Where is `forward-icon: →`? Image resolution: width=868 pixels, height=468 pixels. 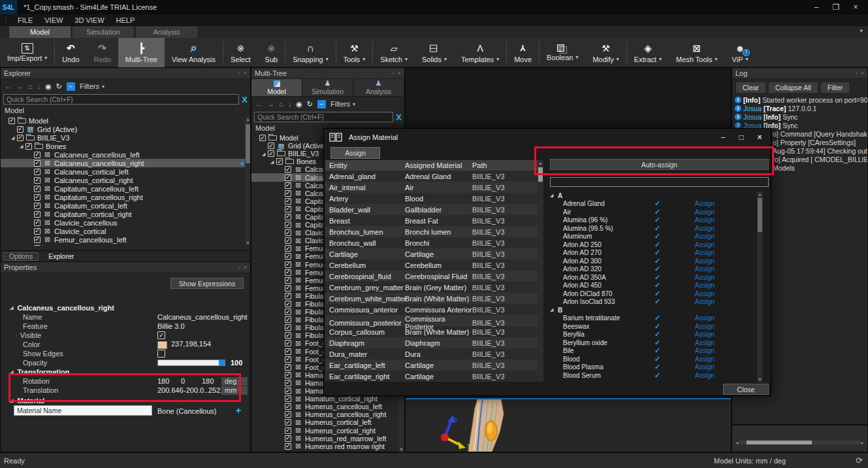
forward-icon: → is located at coordinates (270, 104).